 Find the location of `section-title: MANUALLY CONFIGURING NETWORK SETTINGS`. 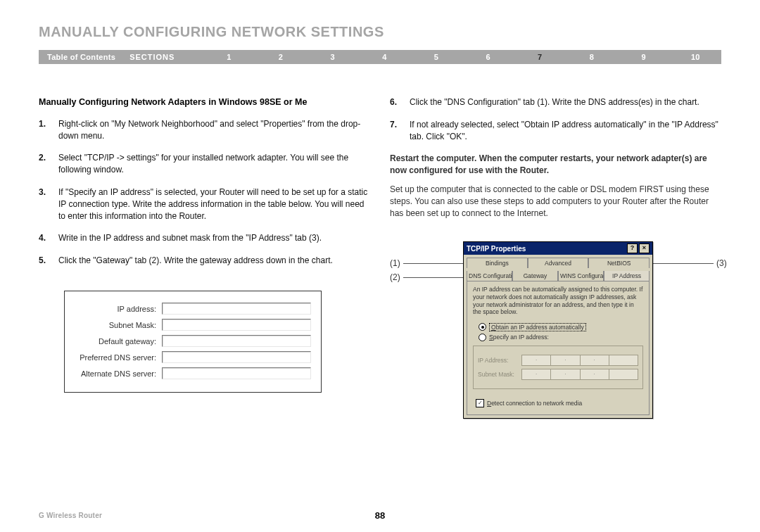

section-title: MANUALLY CONFIGURING NETWORK SETTINGS is located at coordinates (380, 32).